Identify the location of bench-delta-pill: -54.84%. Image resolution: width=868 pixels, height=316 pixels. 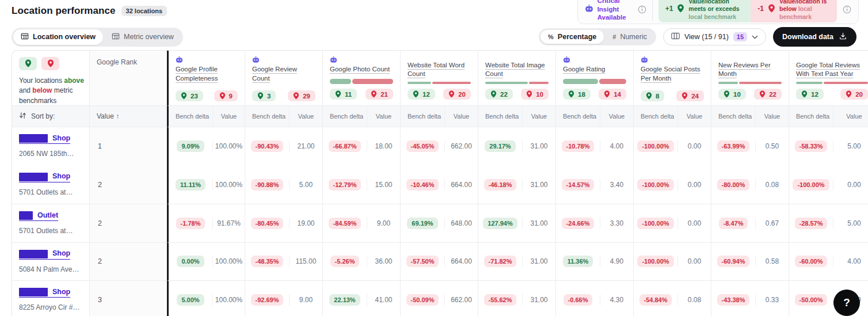
(656, 300).